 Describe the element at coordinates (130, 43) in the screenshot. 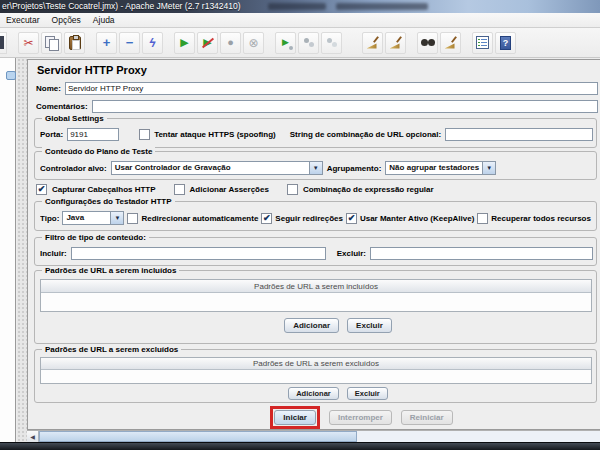

I see `collapse-all-button: −` at that location.